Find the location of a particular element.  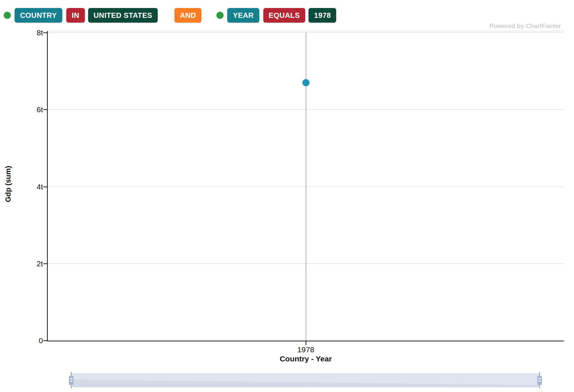

y-tick-label: 0 is located at coordinates (41, 341).